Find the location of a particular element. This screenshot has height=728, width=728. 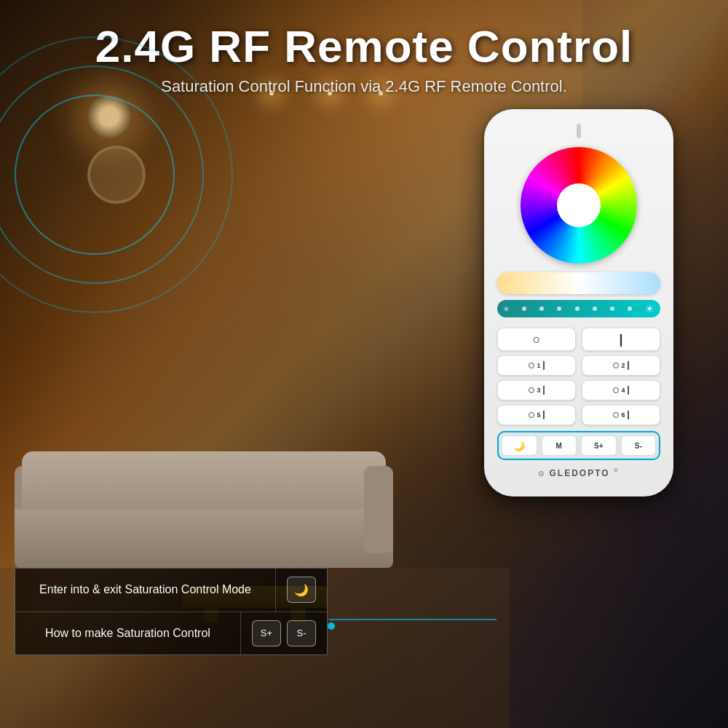

info-s-plus-label: S+ is located at coordinates (266, 633).